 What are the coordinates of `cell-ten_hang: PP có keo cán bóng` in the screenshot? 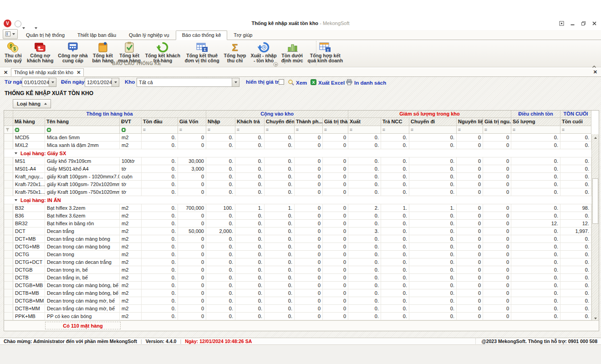 It's located at (82, 317).